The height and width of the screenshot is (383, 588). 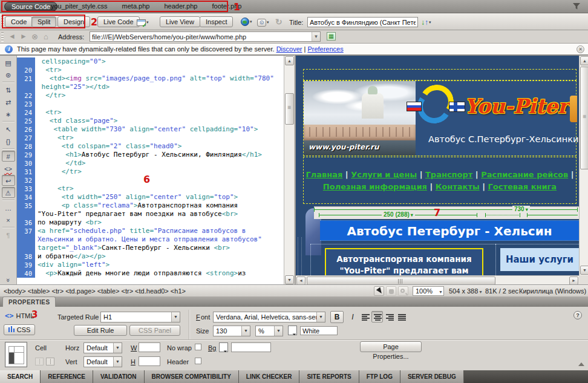 What do you see at coordinates (103, 362) in the screenshot?
I see `vert-select: Default▼` at bounding box center [103, 362].